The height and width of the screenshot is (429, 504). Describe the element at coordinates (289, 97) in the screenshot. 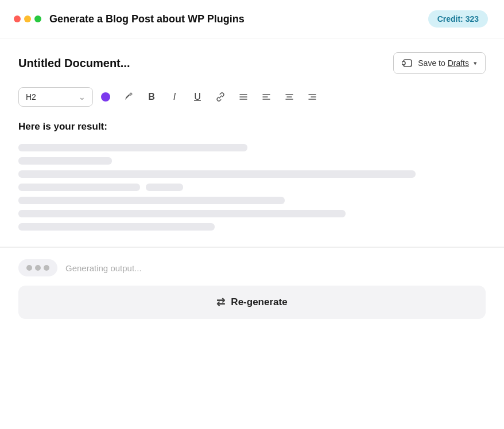

I see `align-center-icon` at that location.